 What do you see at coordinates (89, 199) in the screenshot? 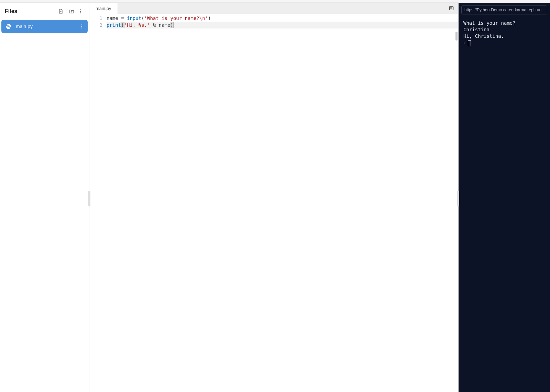
I see `resize-handle-left` at bounding box center [89, 199].